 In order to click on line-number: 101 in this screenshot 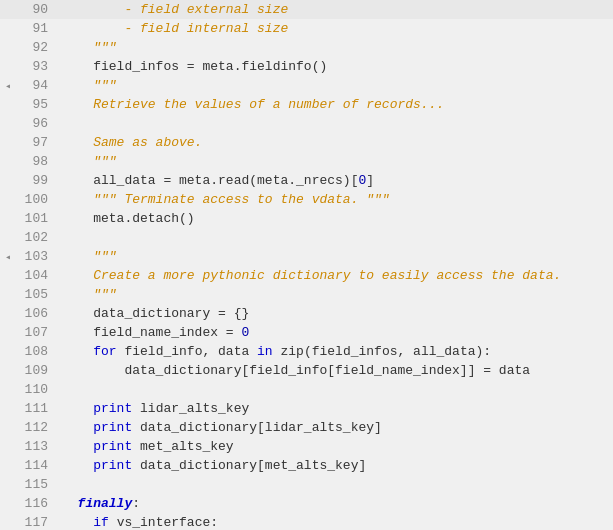, I will do `click(37, 218)`.